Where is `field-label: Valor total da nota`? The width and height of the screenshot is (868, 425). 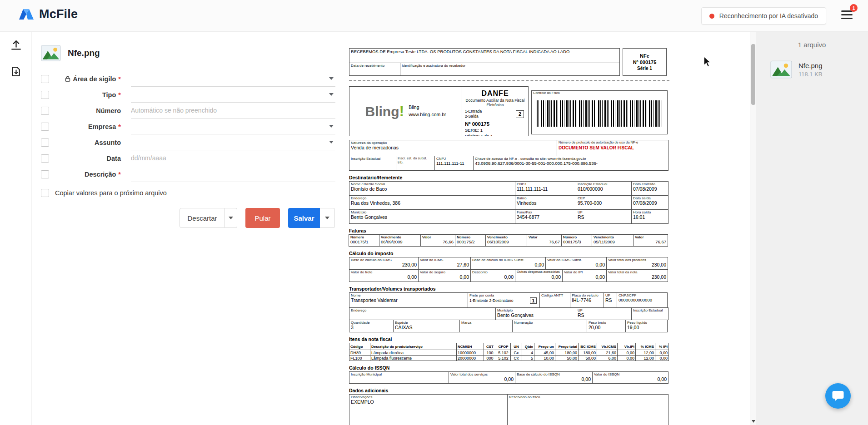
field-label: Valor total da nota is located at coordinates (637, 272).